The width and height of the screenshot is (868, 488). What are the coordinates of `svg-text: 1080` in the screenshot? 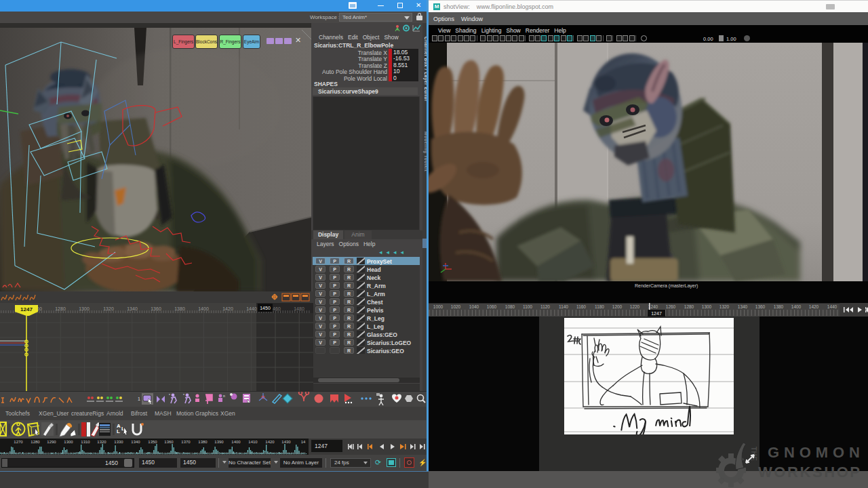 It's located at (510, 306).